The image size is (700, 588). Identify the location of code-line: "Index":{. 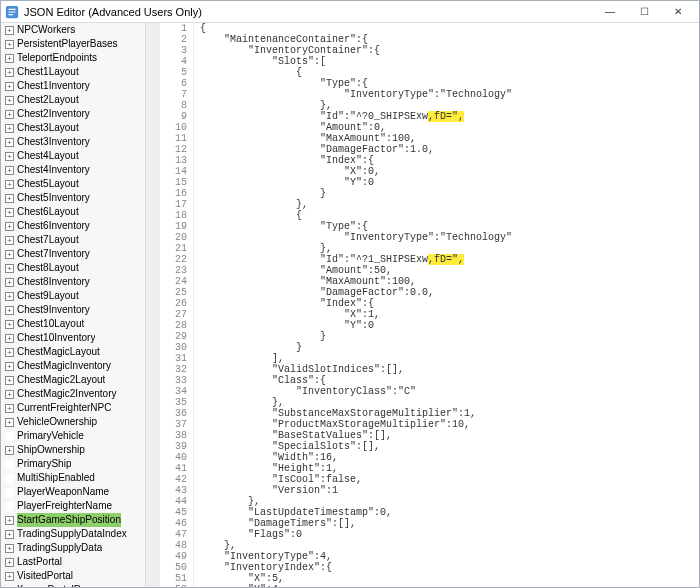
(450, 304).